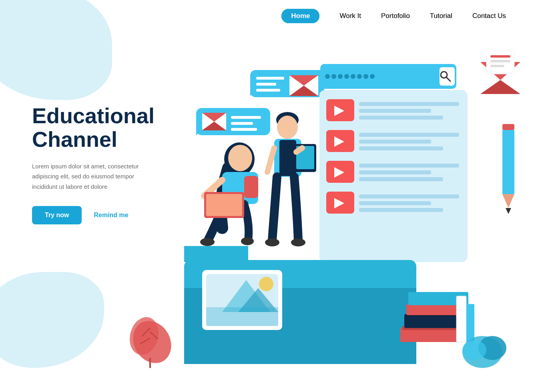 The width and height of the screenshot is (538, 392). I want to click on nav-item-tutorial: Tutorial, so click(441, 16).